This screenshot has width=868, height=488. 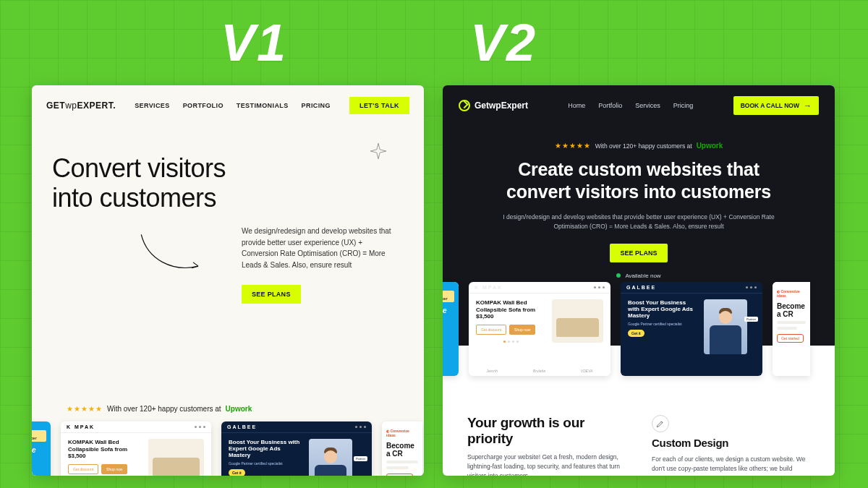 I want to click on tile-btn: Get discount, so click(x=491, y=330).